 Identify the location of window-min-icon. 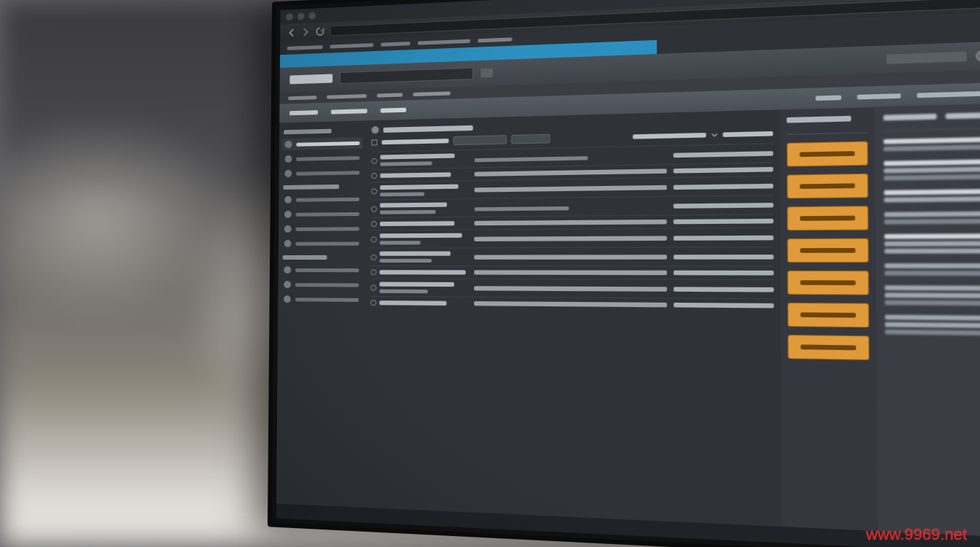
(301, 16).